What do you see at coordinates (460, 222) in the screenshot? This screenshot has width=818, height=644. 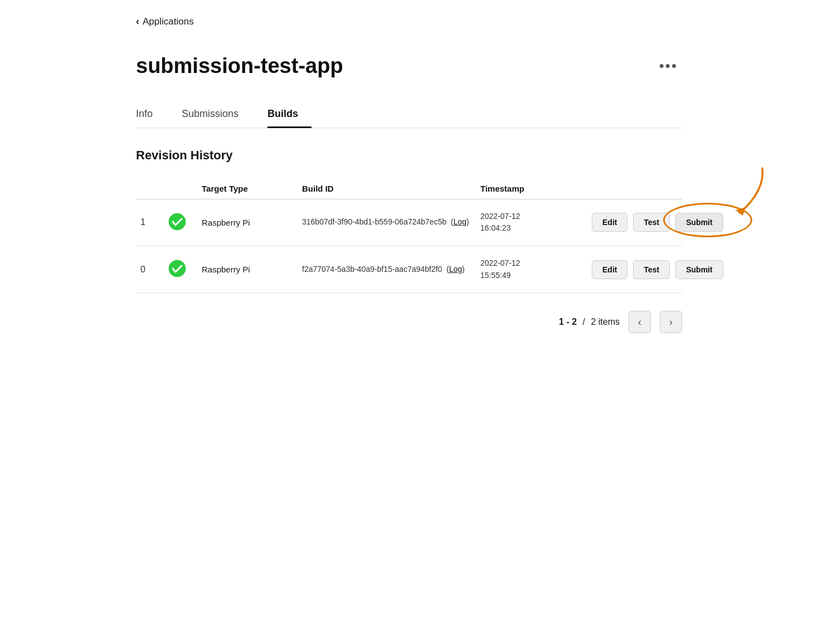 I see `log-link-row0: Log` at bounding box center [460, 222].